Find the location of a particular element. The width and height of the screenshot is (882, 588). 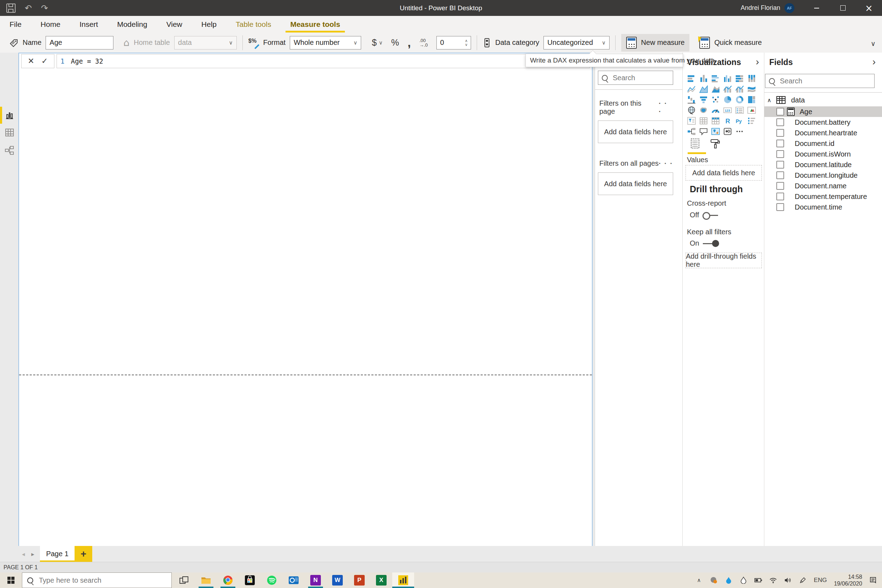

clock: 14:5819/06/2020 is located at coordinates (848, 580).